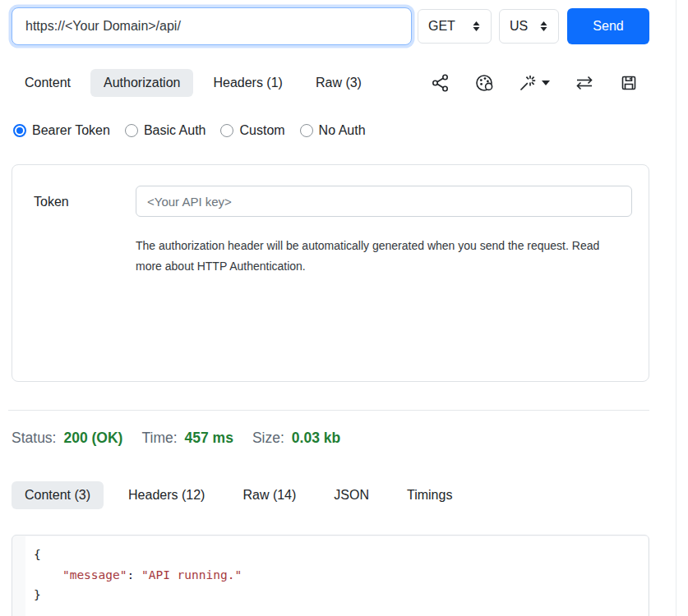 The image size is (688, 616). What do you see at coordinates (330, 575) in the screenshot?
I see `response-body-panel: { "message": "API running." }` at bounding box center [330, 575].